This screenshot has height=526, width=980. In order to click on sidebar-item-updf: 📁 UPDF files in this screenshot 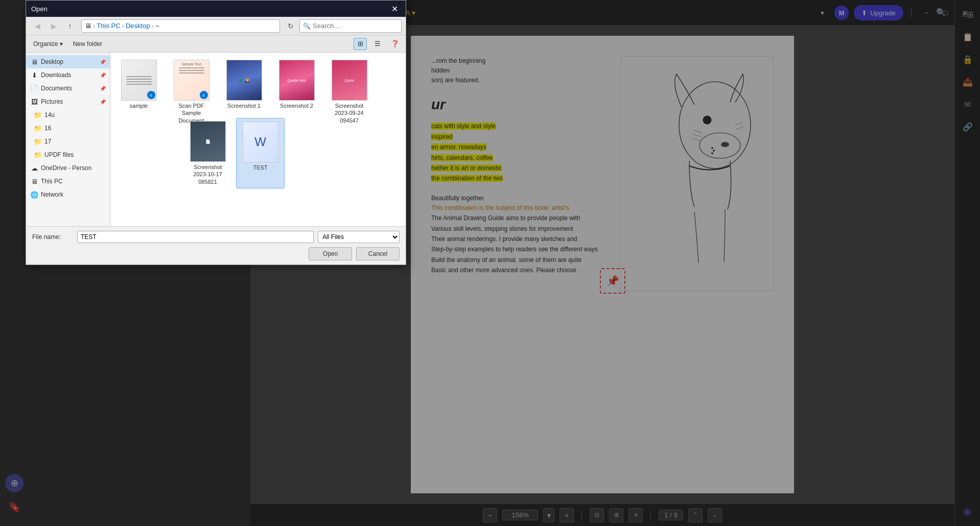, I will do `click(68, 155)`.